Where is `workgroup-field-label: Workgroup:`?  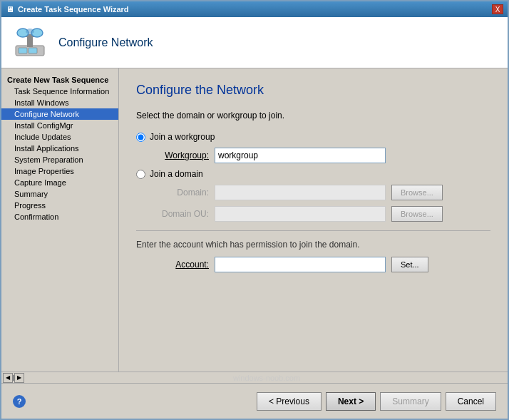
workgroup-field-label: Workgroup: is located at coordinates (182, 155).